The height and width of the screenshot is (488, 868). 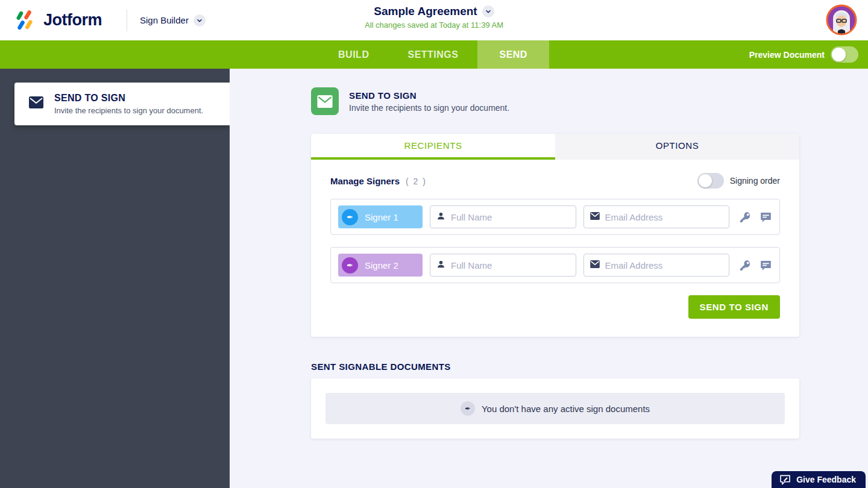 What do you see at coordinates (382, 217) in the screenshot?
I see `signer-chip-label: Signer 1` at bounding box center [382, 217].